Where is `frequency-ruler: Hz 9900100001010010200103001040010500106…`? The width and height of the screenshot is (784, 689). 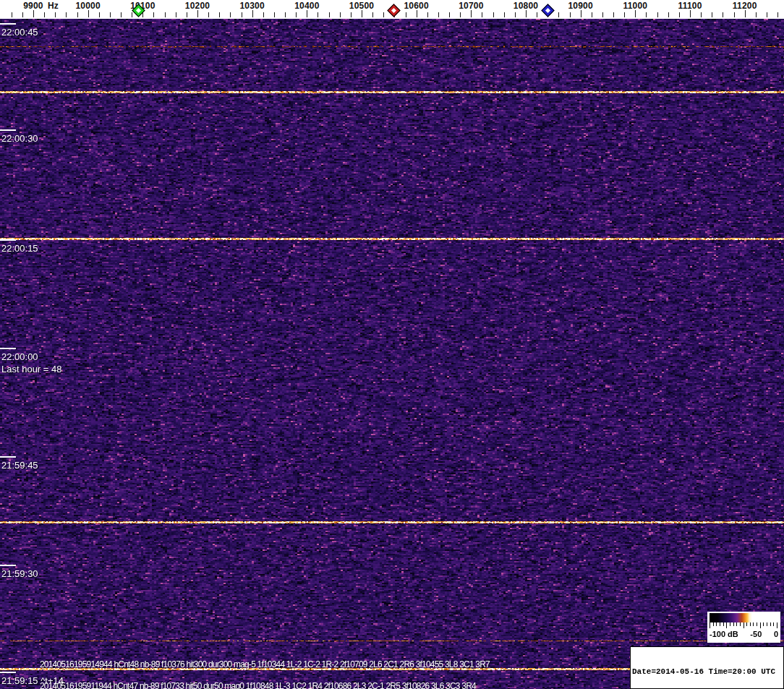
frequency-ruler: Hz 9900100001010010200103001040010500106… is located at coordinates (392, 9).